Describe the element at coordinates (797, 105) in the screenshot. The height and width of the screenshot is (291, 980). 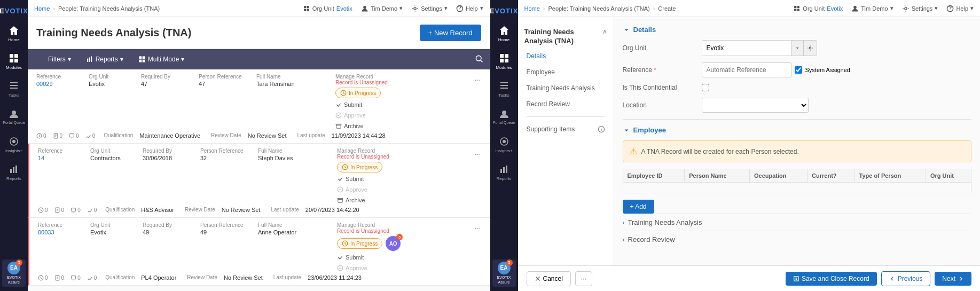
I see `location-field-row: Location` at that location.